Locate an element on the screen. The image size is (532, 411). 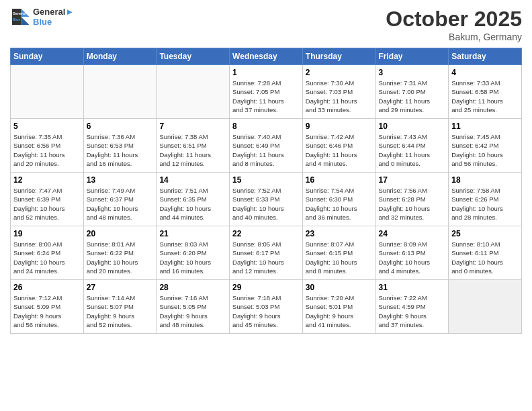
day-info: Sunrise: 8:03 AMSunset: 6:20 PMDaylight:… is located at coordinates (193, 258).